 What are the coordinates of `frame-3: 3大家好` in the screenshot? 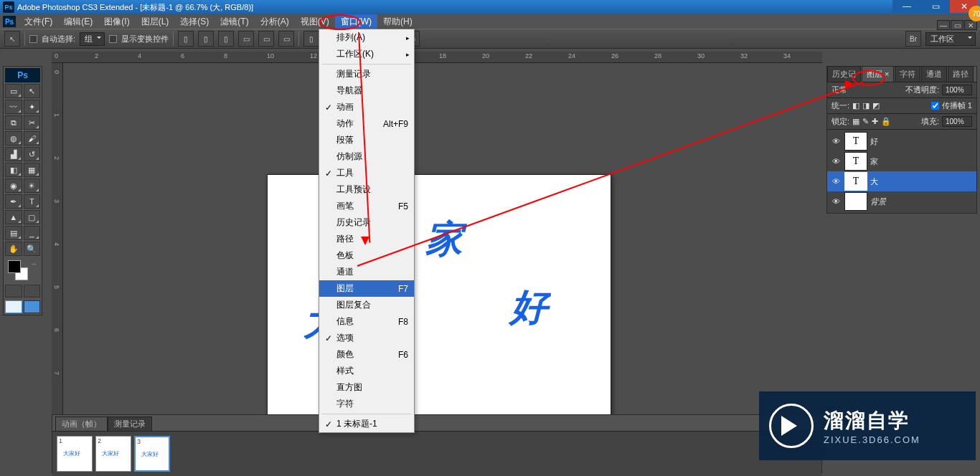 It's located at (152, 454).